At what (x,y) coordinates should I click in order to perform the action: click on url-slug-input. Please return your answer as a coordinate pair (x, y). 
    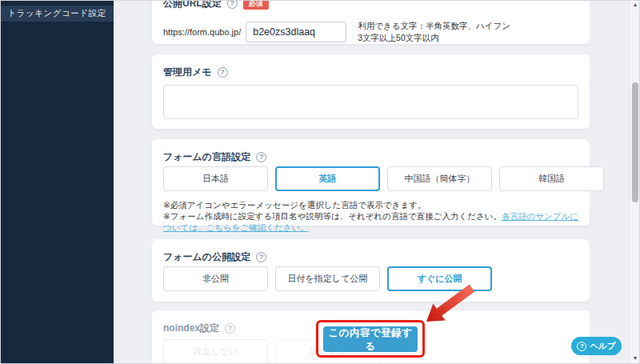
    Looking at the image, I should click on (296, 32).